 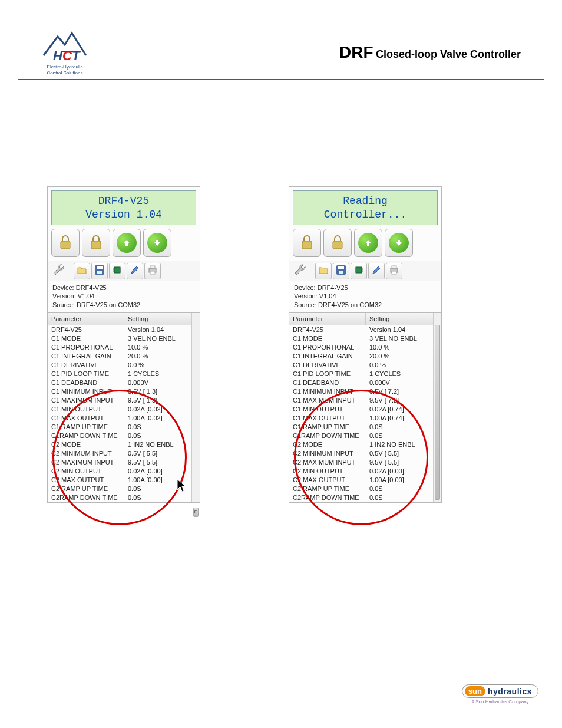 What do you see at coordinates (162, 391) in the screenshot?
I see `cell-setting: 0.5V [ 1.3]` at bounding box center [162, 391].